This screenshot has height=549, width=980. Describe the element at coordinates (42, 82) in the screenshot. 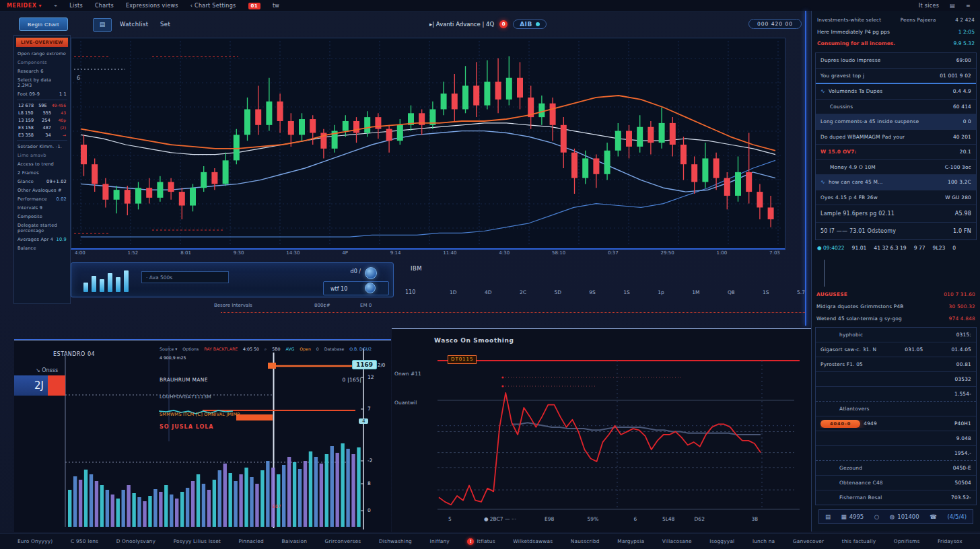

I see `sidebar-item: Select by data 2.2M3` at that location.